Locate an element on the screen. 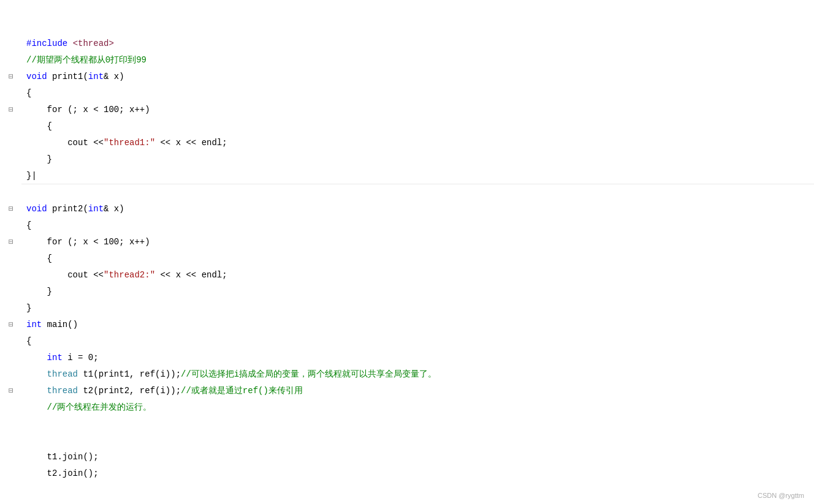 The width and height of the screenshot is (814, 504). code-token: "thread2:" is located at coordinates (129, 276).